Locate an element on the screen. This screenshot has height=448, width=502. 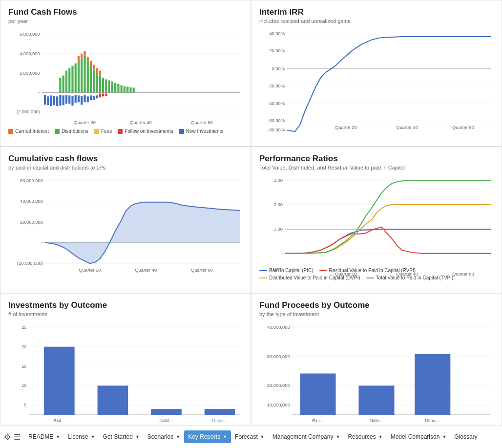
fund-proceeds-chart: 40,000,000 30,000,000 20,000,000 10,000,… is located at coordinates (376, 372).